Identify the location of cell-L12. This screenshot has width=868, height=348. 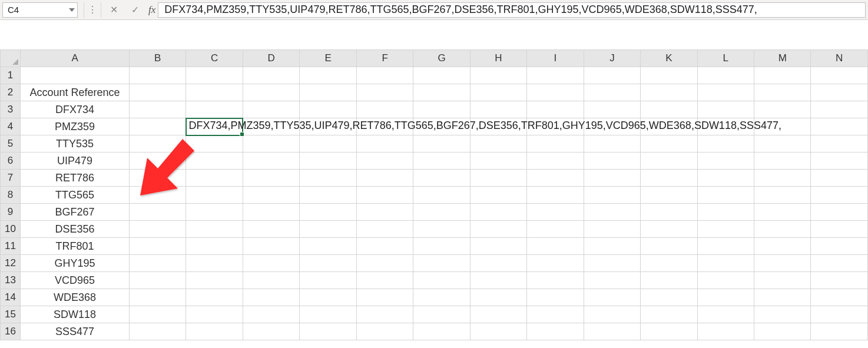
(725, 264).